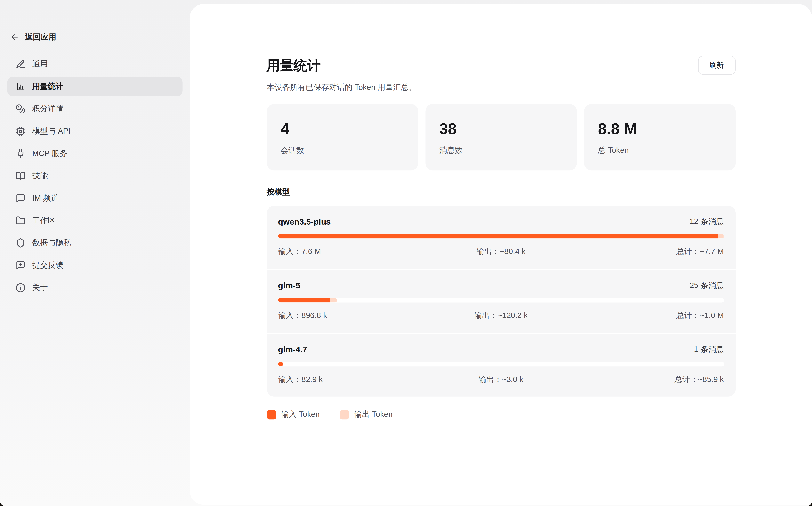 The image size is (812, 506). What do you see at coordinates (95, 198) in the screenshot?
I see `sidebar-item-im-channels: IM 频道` at bounding box center [95, 198].